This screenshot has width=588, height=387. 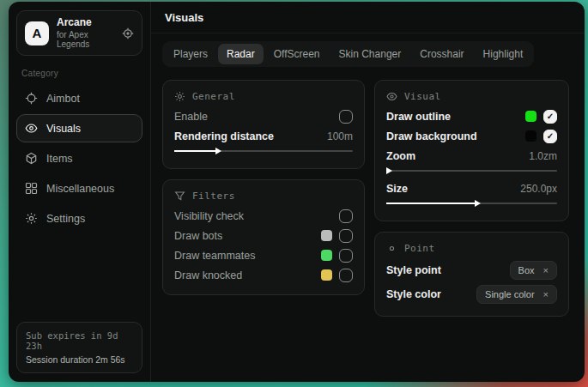 What do you see at coordinates (326, 275) in the screenshot?
I see `draw-knocked-color-swatch` at bounding box center [326, 275].